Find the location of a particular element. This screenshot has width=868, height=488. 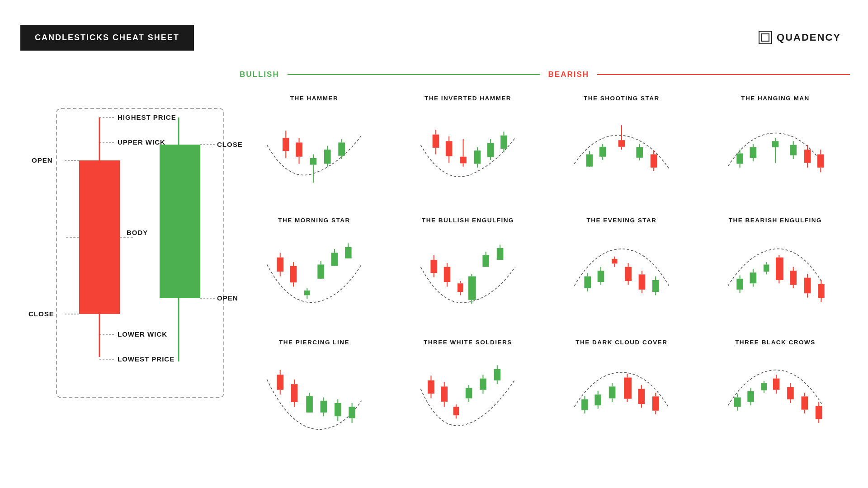

pattern-hammer-title: THE HAMMER is located at coordinates (315, 99).